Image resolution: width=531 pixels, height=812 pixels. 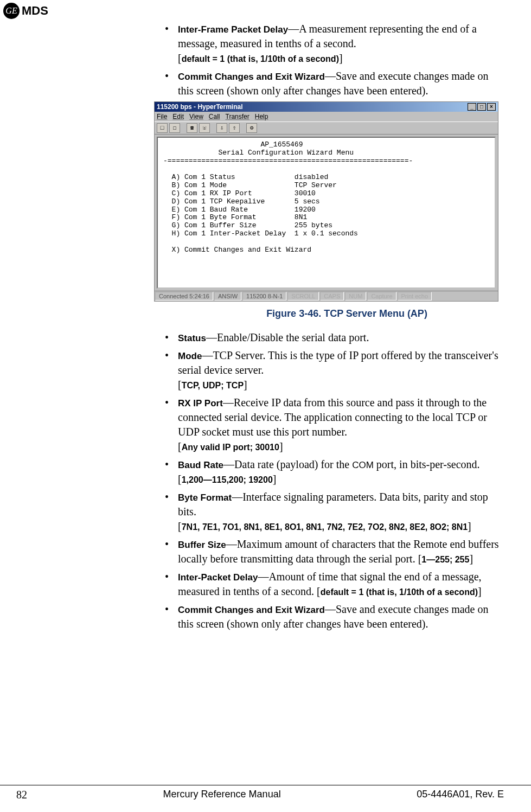 I want to click on menu-item: View, so click(x=196, y=117).